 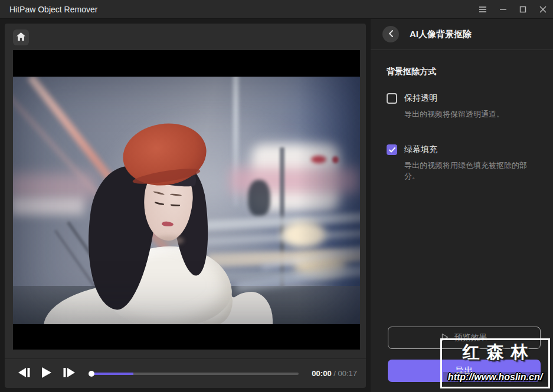 What do you see at coordinates (462, 116) in the screenshot?
I see `panel-body: 背景抠除方式 保持透明 导出的视频将保留透明通道。 绿幕填充 导出的视` at bounding box center [462, 116].